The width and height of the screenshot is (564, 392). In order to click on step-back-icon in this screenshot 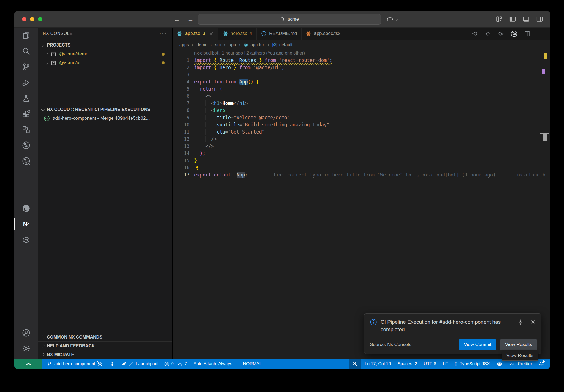, I will do `click(475, 34)`.